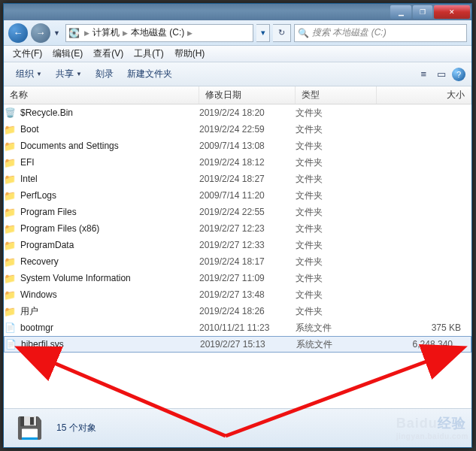 The width and height of the screenshot is (476, 451). I want to click on refresh-button: ↻, so click(282, 33).